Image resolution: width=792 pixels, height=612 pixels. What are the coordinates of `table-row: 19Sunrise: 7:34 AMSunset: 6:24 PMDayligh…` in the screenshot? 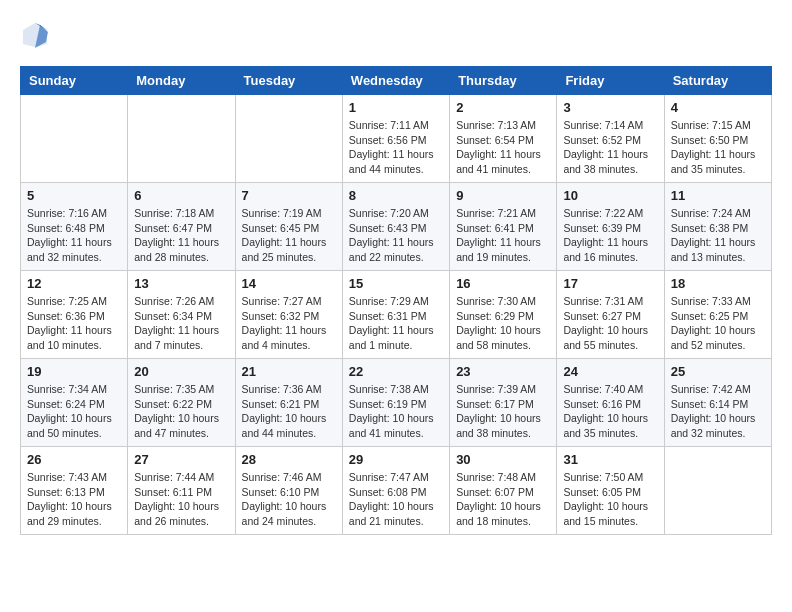 It's located at (74, 403).